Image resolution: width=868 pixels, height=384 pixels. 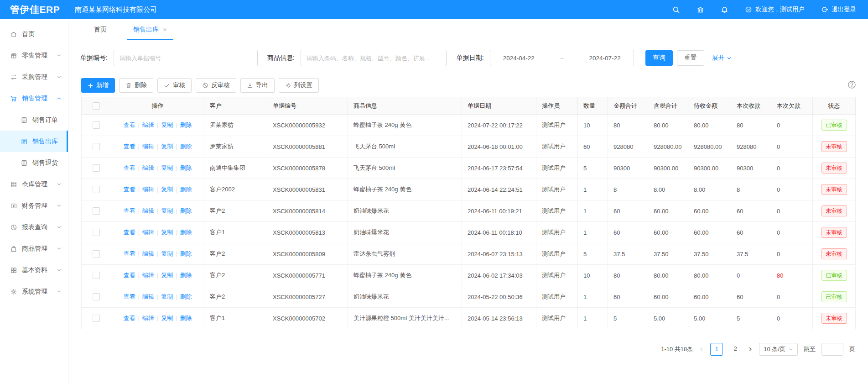 I want to click on logout-button: 退出登录, so click(x=838, y=10).